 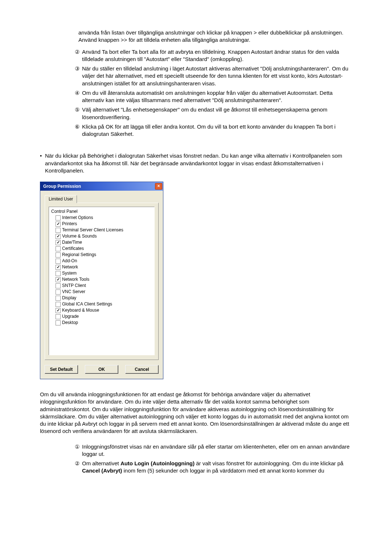 What do you see at coordinates (213, 467) in the screenshot?
I see `list-item: ②Om alternativet Auto Login (Autoinloggn…` at bounding box center [213, 467].